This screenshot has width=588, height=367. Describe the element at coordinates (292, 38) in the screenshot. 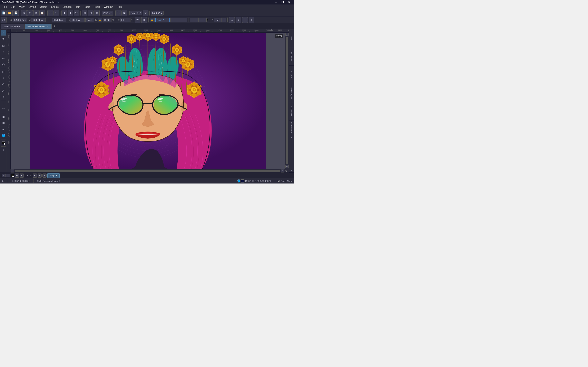

I see `hints-tab: Hints` at that location.